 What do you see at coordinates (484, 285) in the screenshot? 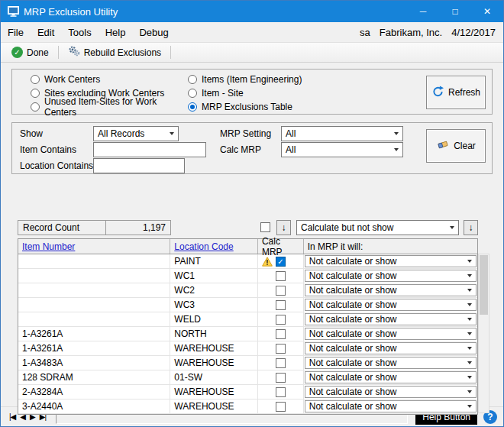
I see `scrollbar-thumb` at bounding box center [484, 285].